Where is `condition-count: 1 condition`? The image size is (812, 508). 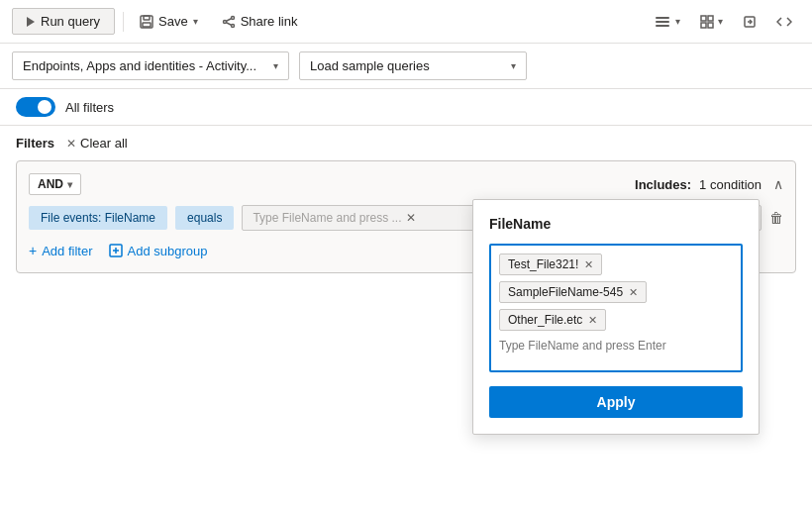
condition-count: 1 condition is located at coordinates (731, 184).